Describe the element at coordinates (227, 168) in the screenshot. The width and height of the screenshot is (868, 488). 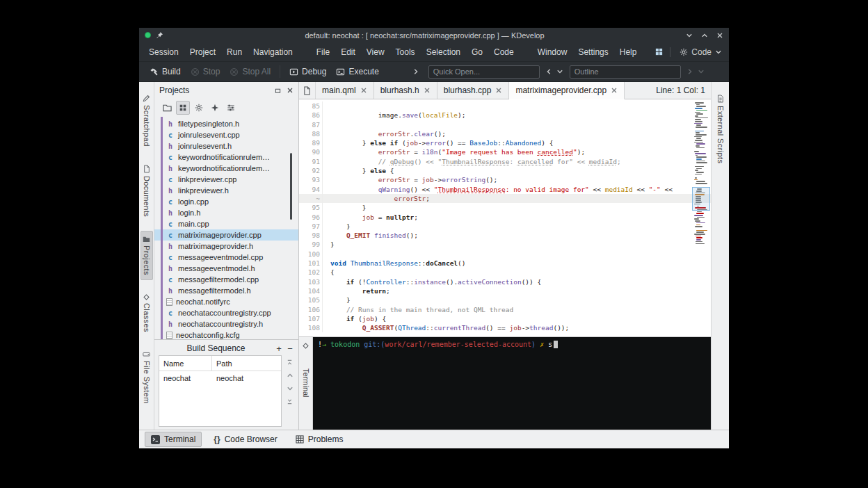
I see `tree-item: hkeywordnotificationrulem…` at that location.